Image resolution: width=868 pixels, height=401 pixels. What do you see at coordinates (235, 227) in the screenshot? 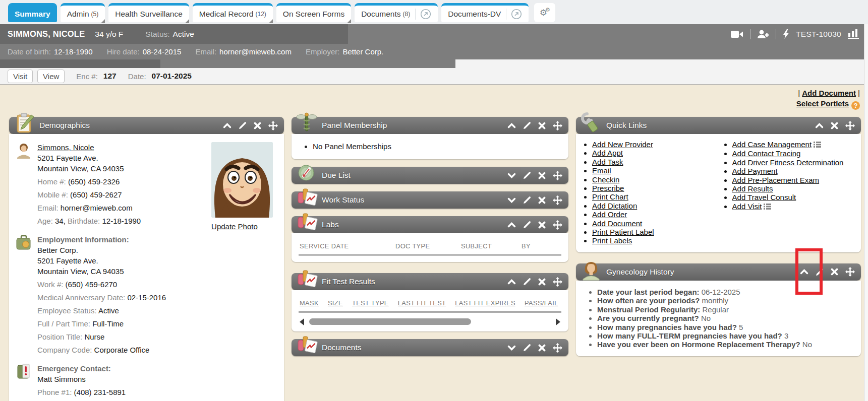
I see `update-photo-link: Update Photo` at bounding box center [235, 227].